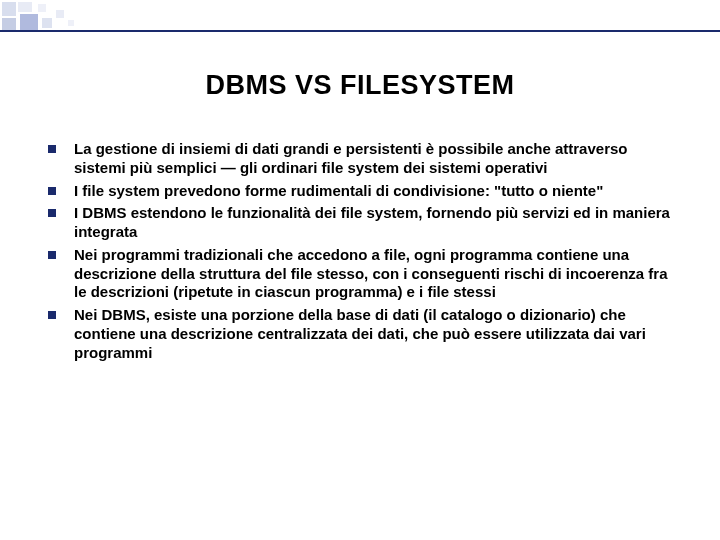  Describe the element at coordinates (363, 192) in the screenshot. I see `list-item: I file system prevedono forme rudimental…` at that location.